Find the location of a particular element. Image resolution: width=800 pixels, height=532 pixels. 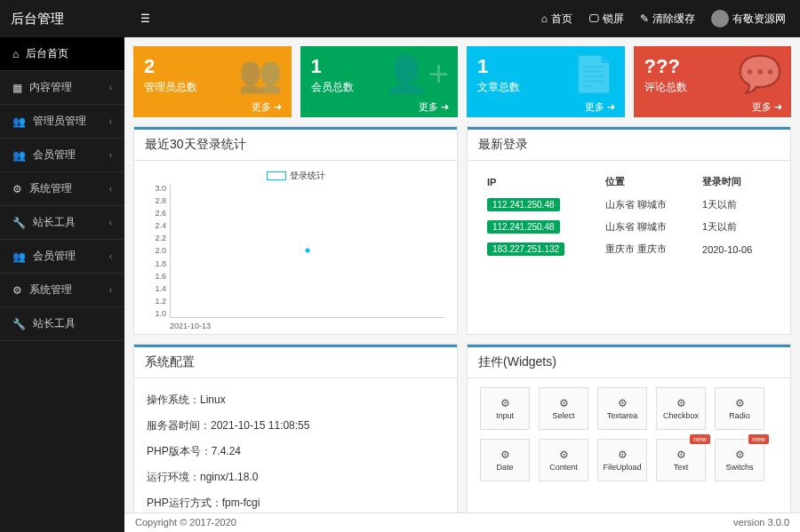

sidebar-toggle: ☰ is located at coordinates (145, 19).